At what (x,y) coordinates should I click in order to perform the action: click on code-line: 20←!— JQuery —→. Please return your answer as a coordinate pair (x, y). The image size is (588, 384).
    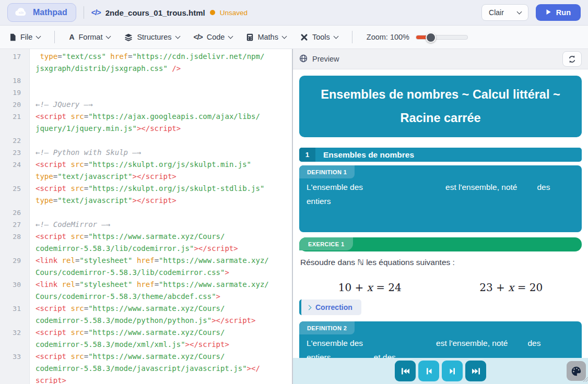
    Looking at the image, I should click on (146, 104).